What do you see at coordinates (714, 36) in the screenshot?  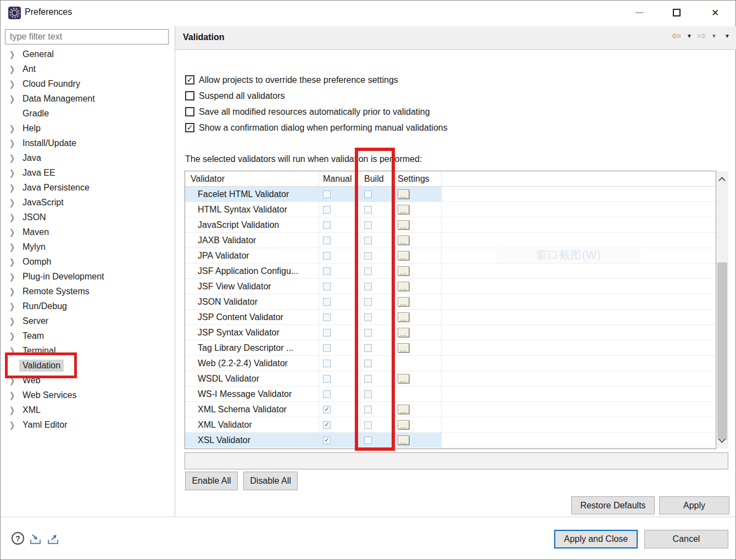 I see `forward-history-dropdown-icon: ▼` at bounding box center [714, 36].